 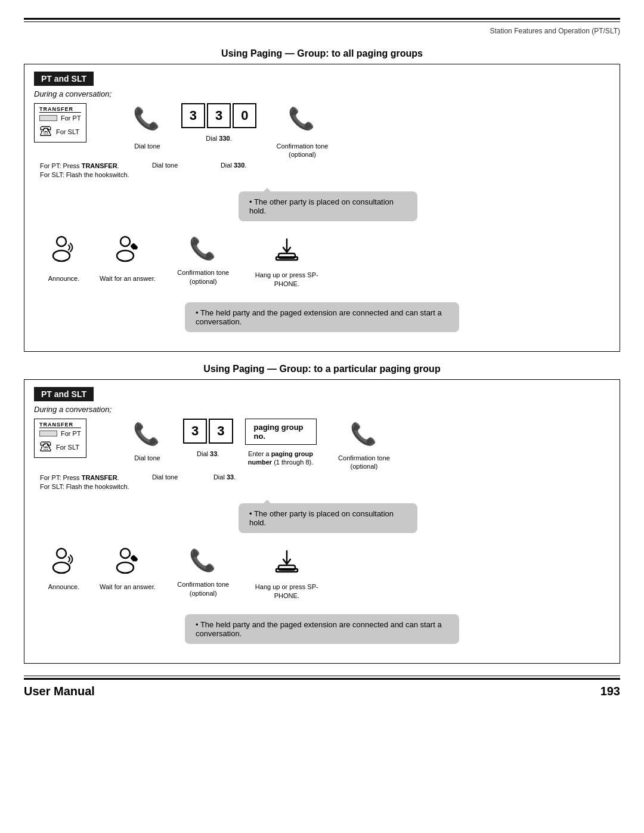 What do you see at coordinates (46, 132) in the screenshot?
I see `slt-phone-icon: 🕾` at bounding box center [46, 132].